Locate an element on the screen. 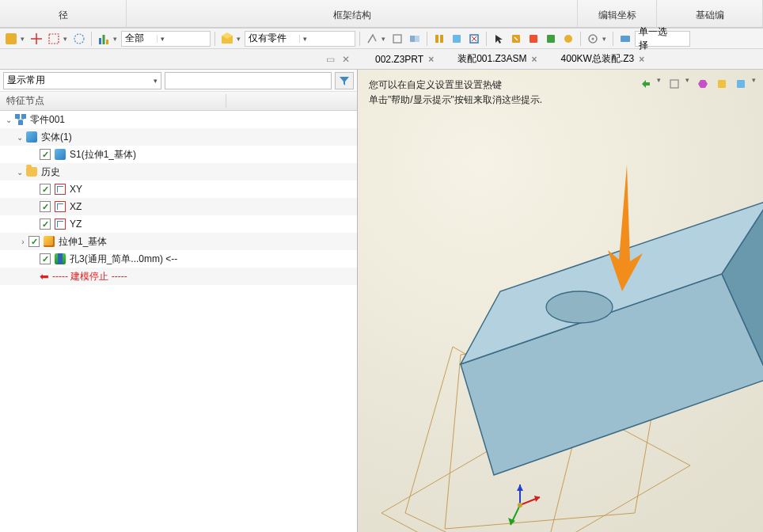 The image size is (763, 532). tree-node-label: S1(拉伸1_基体) is located at coordinates (103, 155).